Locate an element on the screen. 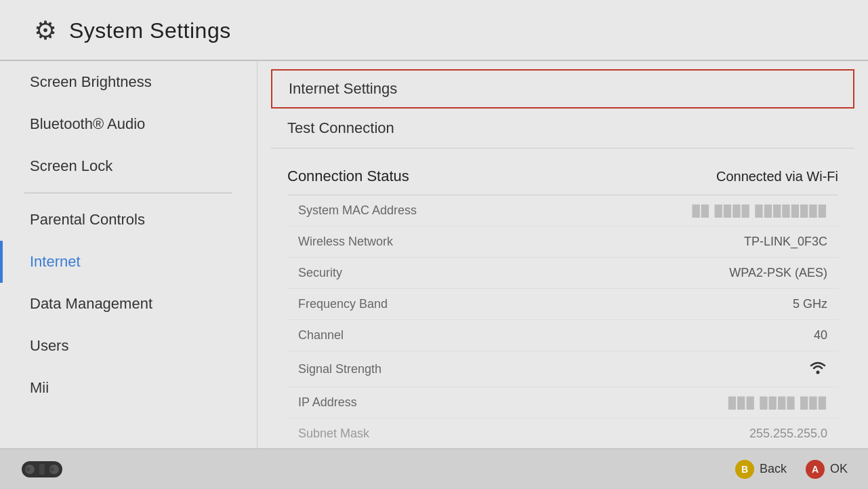  footer-right: B Back A OK is located at coordinates (791, 469).